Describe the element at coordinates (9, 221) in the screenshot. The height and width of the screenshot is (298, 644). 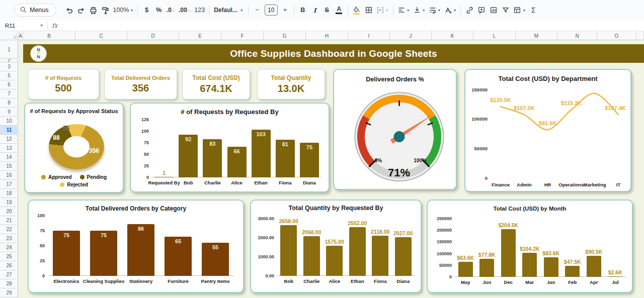
I see `row-header-21: 21` at that location.